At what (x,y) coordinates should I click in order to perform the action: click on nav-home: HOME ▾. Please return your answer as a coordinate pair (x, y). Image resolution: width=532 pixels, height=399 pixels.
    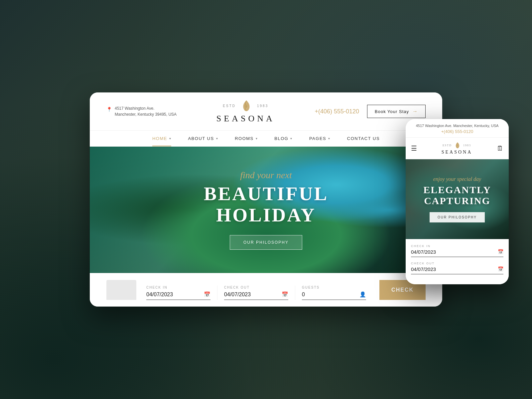
    Looking at the image, I should click on (162, 138).